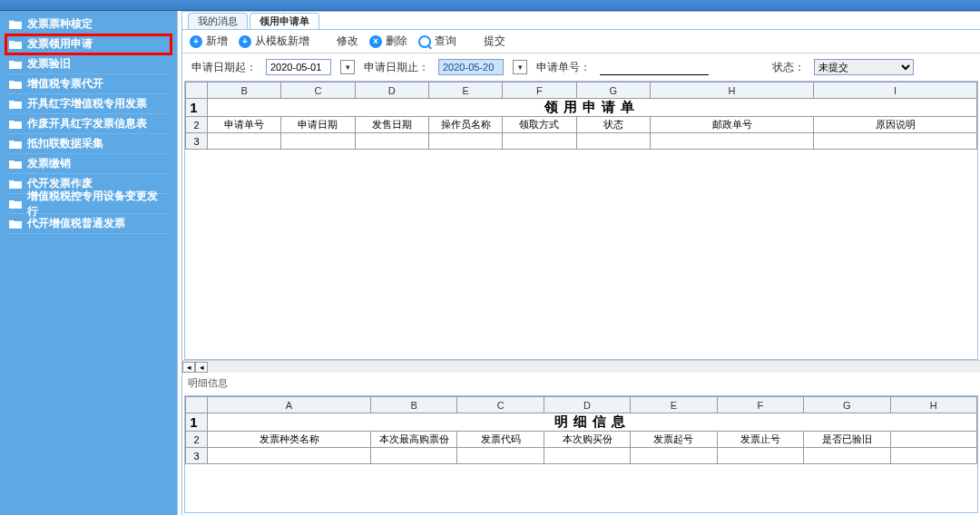 Image resolution: width=980 pixels, height=515 pixels. What do you see at coordinates (87, 103) in the screenshot?
I see `sidebar-item-label: 开具红字增值税专用发票` at bounding box center [87, 103].